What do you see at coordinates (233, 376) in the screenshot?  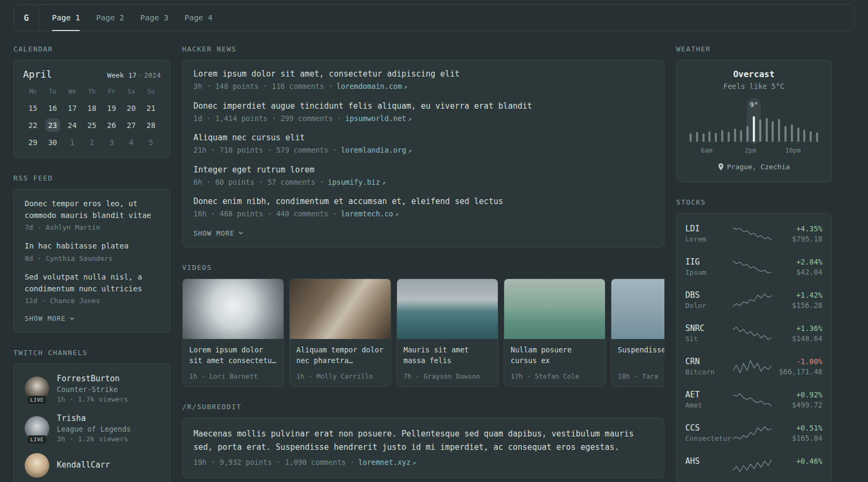 I see `video-meta: 1h · Lori Barnett` at bounding box center [233, 376].